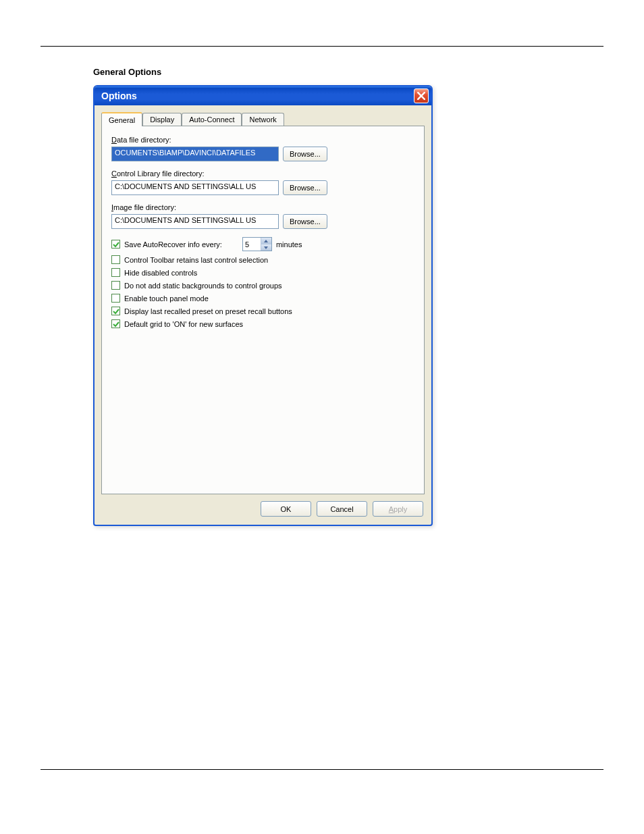 This screenshot has width=644, height=834. What do you see at coordinates (116, 244) in the screenshot?
I see `autorecover-checkbox` at bounding box center [116, 244].